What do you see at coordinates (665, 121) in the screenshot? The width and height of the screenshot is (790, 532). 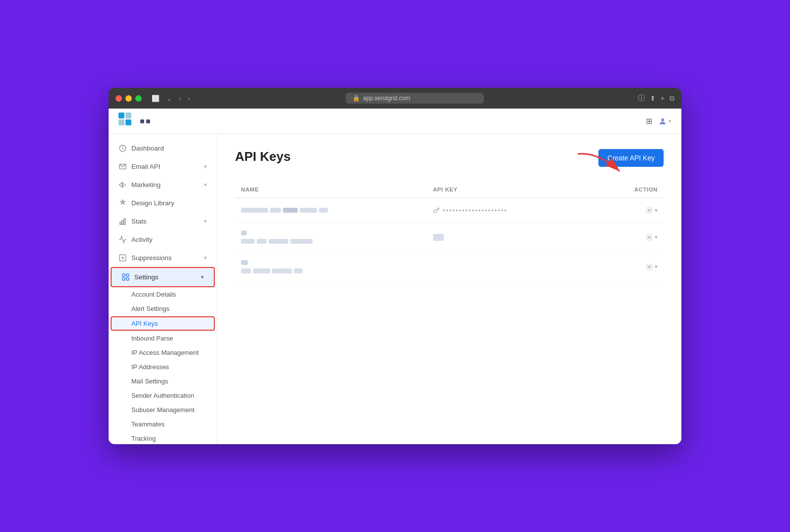 I see `user-menu-button: ▾` at bounding box center [665, 121].